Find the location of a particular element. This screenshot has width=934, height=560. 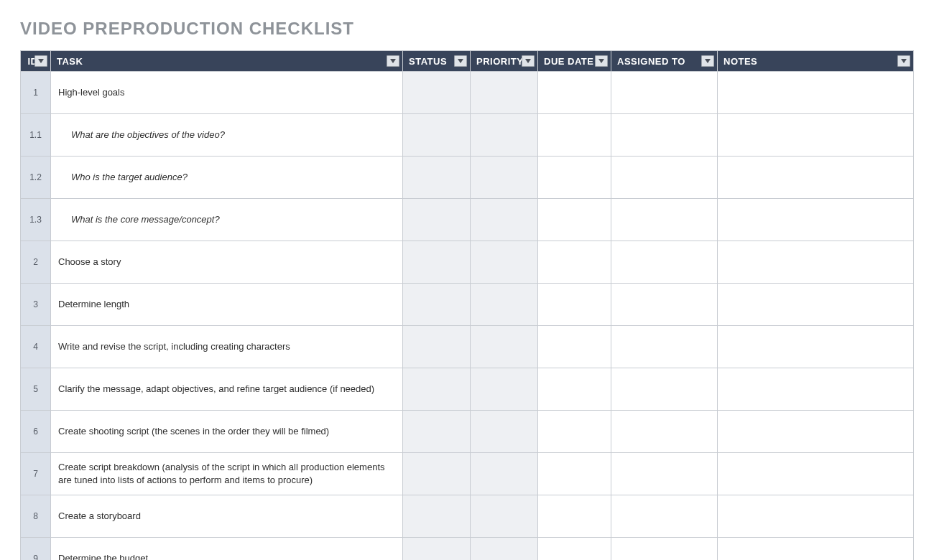

table-row: 8Create a storyboard is located at coordinates (467, 517).